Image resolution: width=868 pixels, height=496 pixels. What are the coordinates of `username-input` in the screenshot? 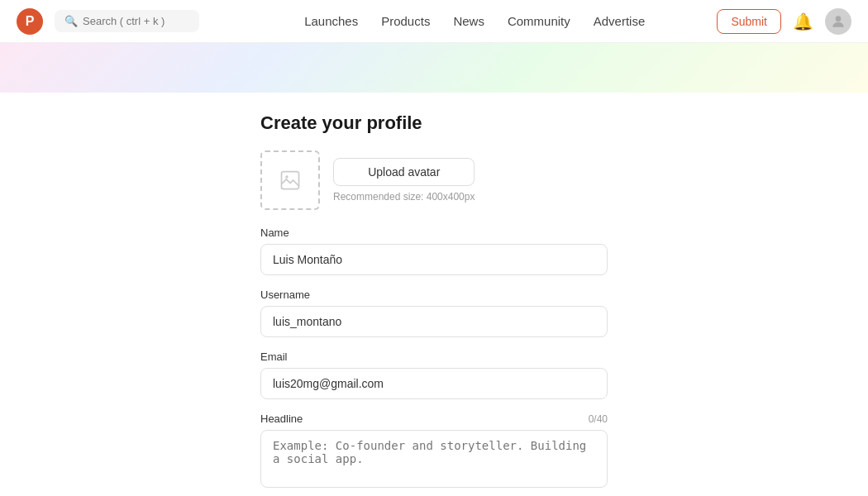 It's located at (434, 322).